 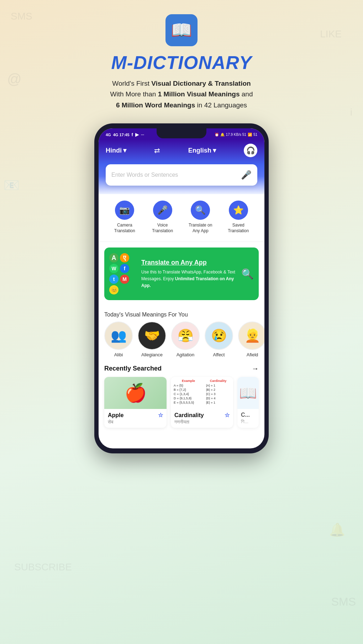 I want to click on status-left: 4G 4G 17:45 f ▶ ···, so click(x=125, y=134).